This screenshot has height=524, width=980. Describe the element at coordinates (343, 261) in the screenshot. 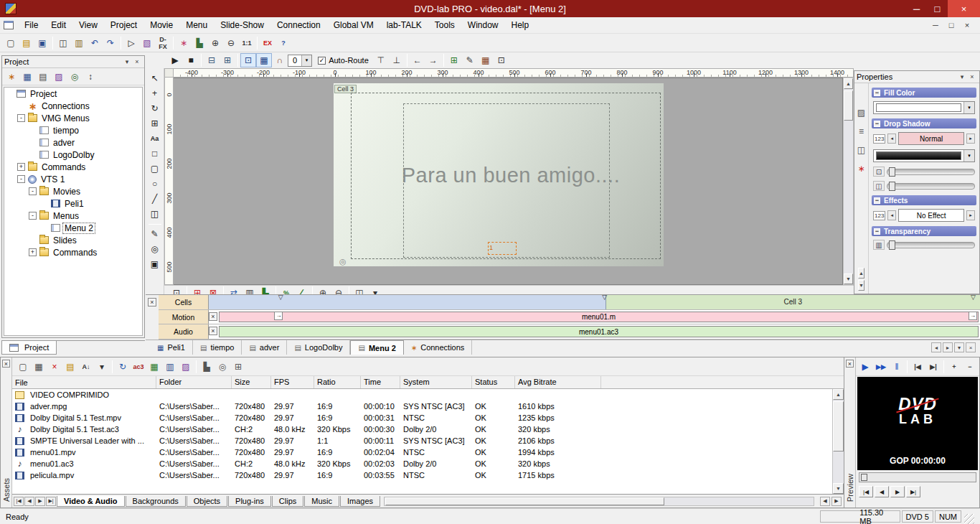

I see `page-handle-icon: ◎` at that location.